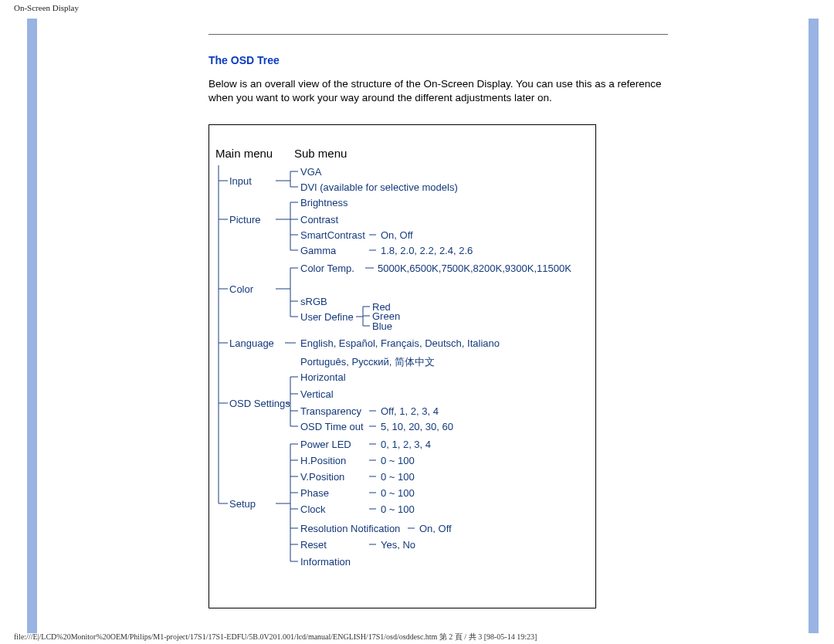 The width and height of the screenshot is (834, 644). Describe the element at coordinates (314, 510) in the screenshot. I see `sub-clock: Clock` at that location.